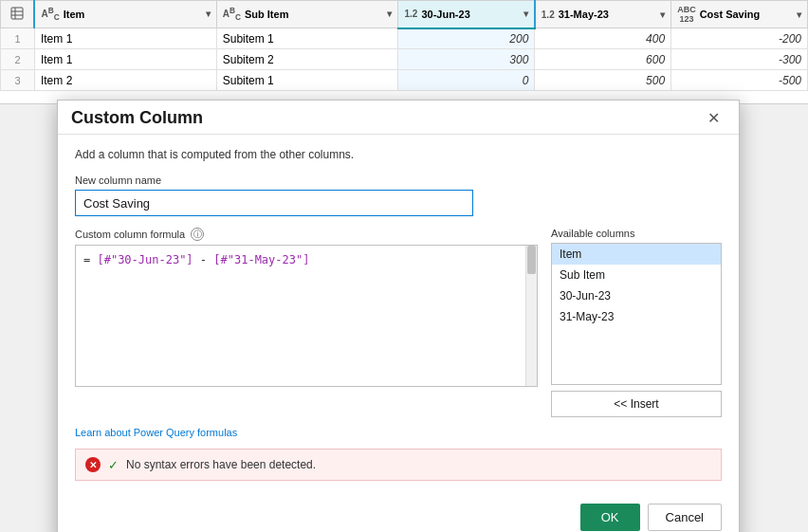  I want to click on dropdown-cost: ▾, so click(799, 15).